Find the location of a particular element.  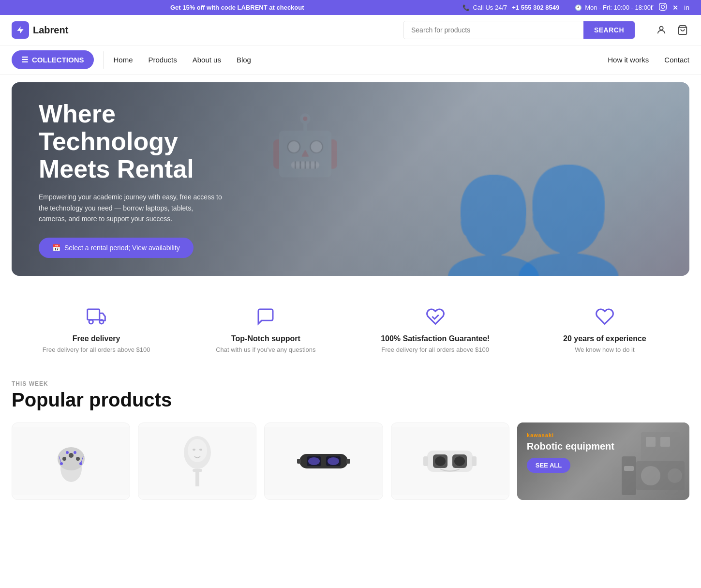

hero-content: Where Technology Meets Rental Empowering… is located at coordinates (137, 179).